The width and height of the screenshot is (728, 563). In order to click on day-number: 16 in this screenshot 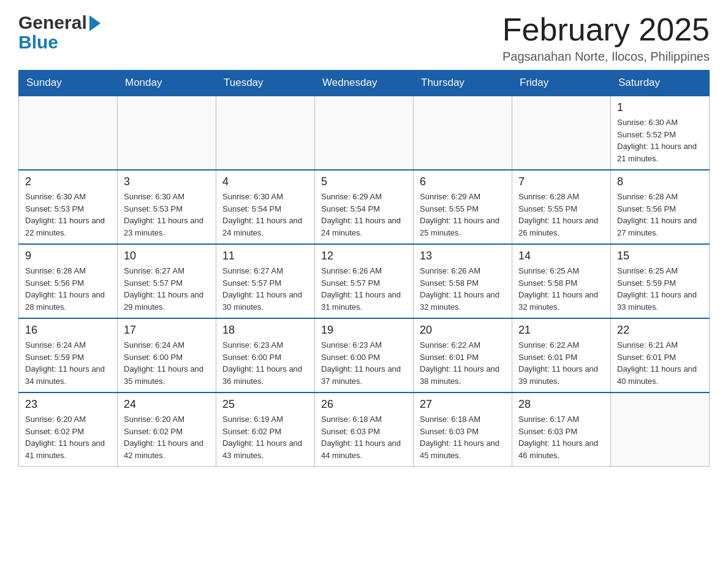, I will do `click(68, 330)`.